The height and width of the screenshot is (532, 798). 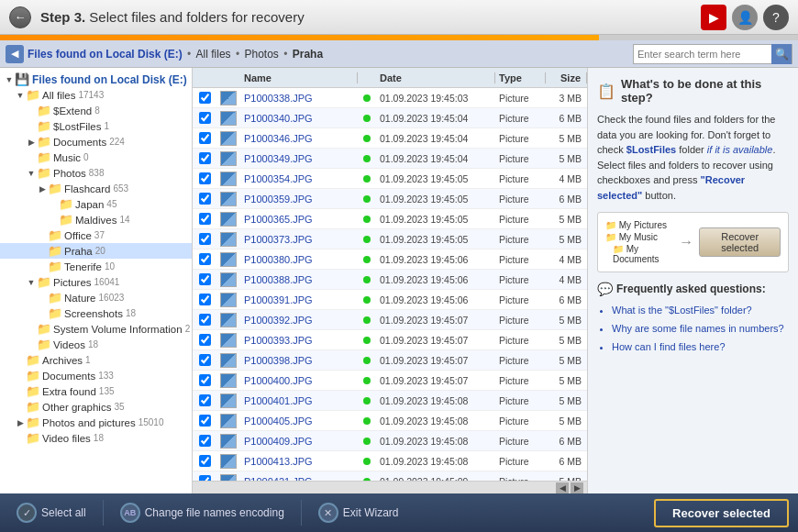 What do you see at coordinates (279, 219) in the screenshot?
I see `file-name: P1000365.JPG` at bounding box center [279, 219].